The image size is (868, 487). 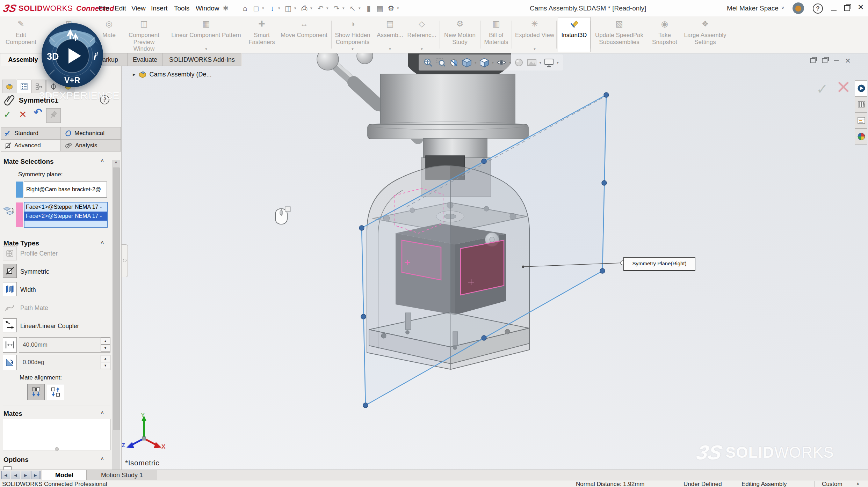 I want to click on restore-window-icon, so click(x=825, y=61).